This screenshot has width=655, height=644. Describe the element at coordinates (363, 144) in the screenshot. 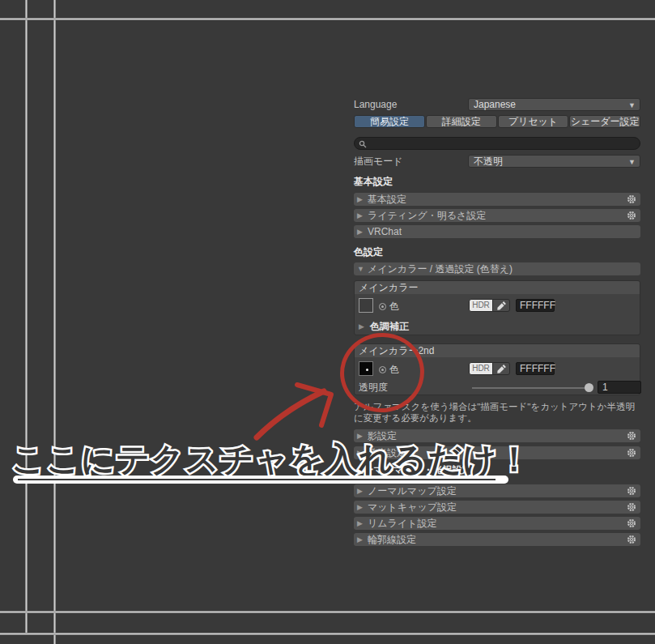

I see `search-icon` at that location.